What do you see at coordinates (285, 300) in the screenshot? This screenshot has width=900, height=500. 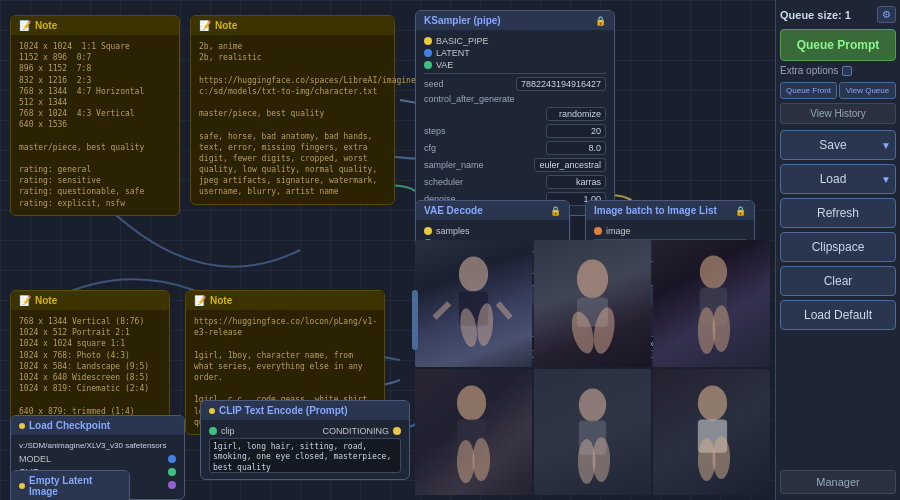 I see `note-header-4: 📝 Note` at bounding box center [285, 300].